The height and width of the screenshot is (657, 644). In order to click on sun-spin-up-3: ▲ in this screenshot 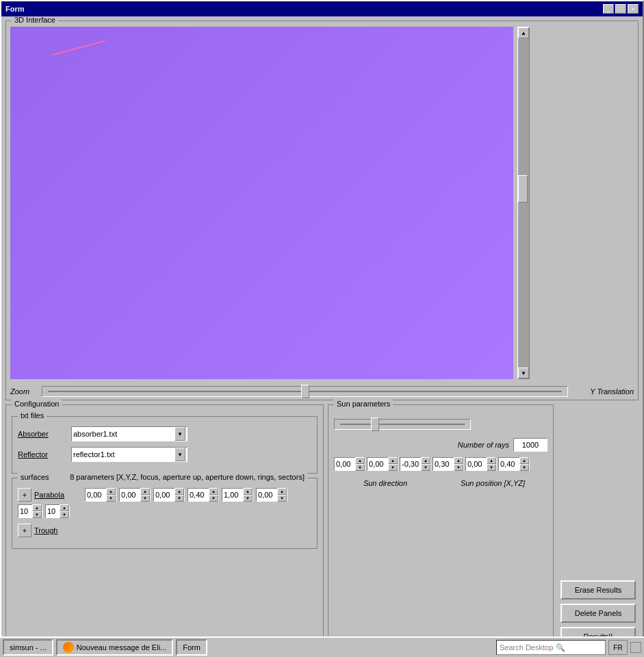, I will do `click(459, 461)`.